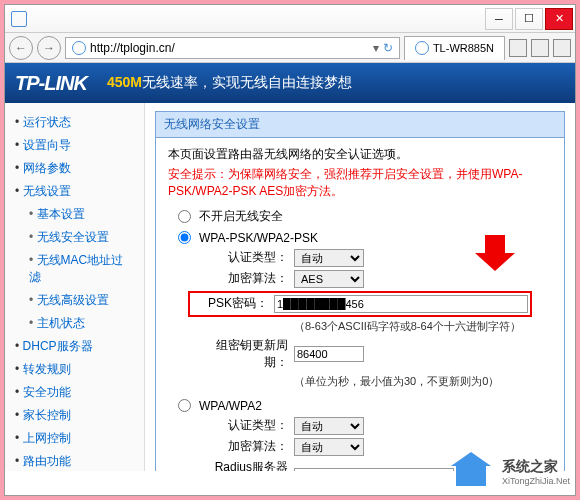  What do you see at coordinates (74, 392) in the screenshot?
I see `sidebar-item: 安全功能` at bounding box center [74, 392].